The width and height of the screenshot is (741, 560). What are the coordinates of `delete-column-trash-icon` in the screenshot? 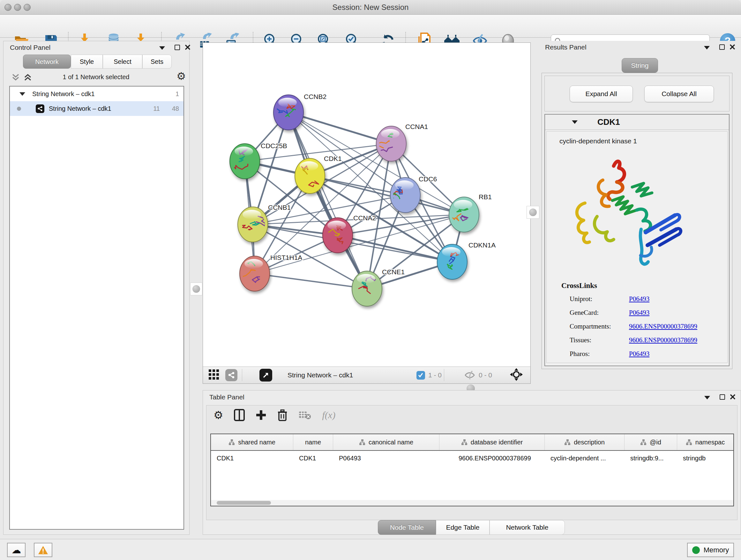 It's located at (282, 415).